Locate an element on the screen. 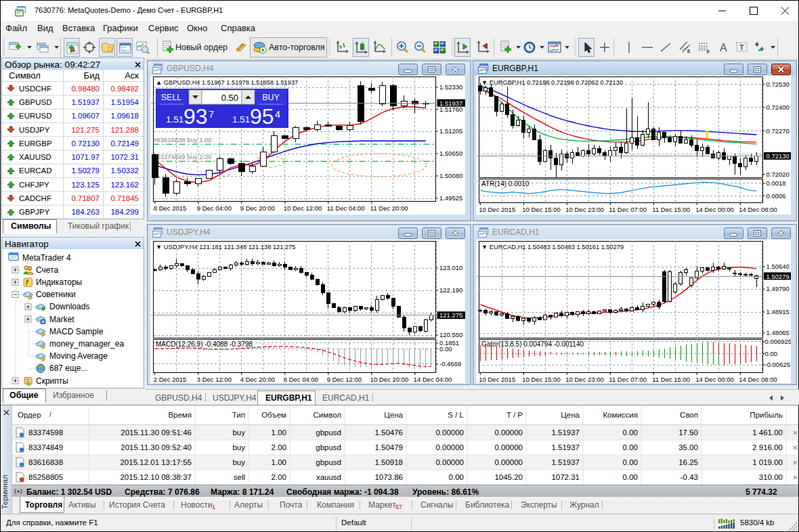 Image resolution: width=799 pixels, height=532 pixels. svg-text: 11 Dec 07:00 is located at coordinates (628, 210).